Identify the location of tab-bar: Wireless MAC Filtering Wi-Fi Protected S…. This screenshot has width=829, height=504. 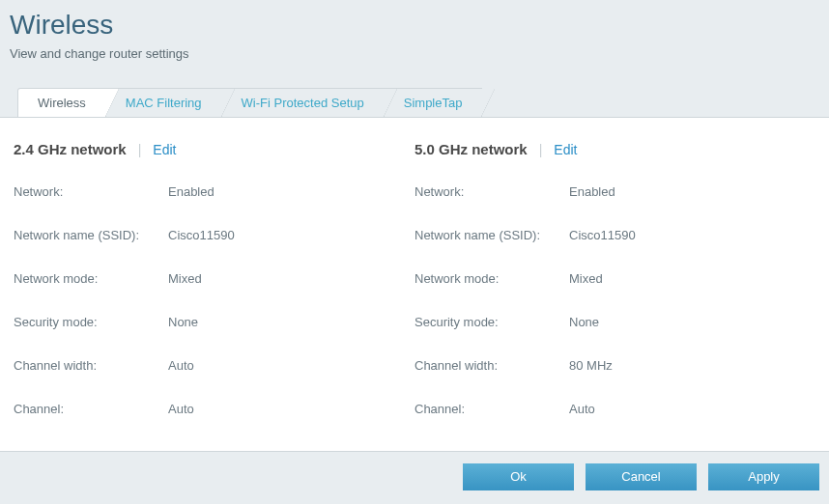
(418, 102).